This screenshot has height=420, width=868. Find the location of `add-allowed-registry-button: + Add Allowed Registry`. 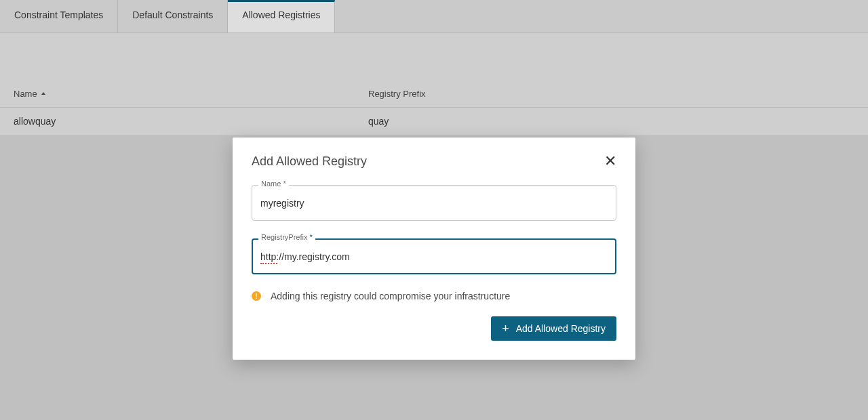

add-allowed-registry-button: + Add Allowed Registry is located at coordinates (553, 329).